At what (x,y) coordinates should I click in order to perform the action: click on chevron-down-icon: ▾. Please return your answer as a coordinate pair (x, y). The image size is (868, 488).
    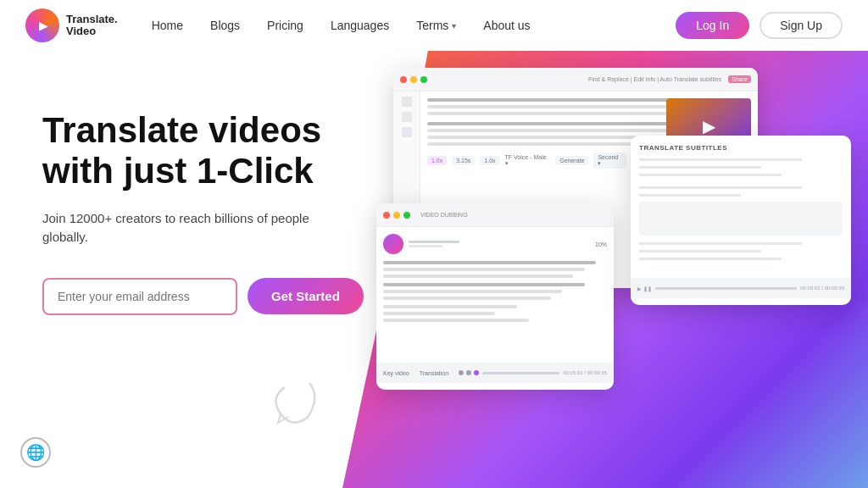
    Looking at the image, I should click on (454, 25).